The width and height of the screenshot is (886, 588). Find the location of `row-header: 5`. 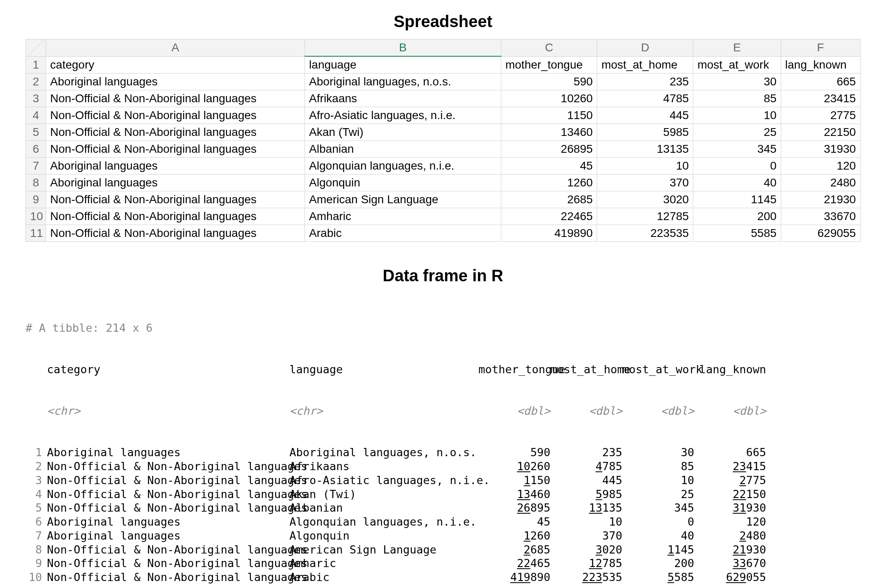

row-header: 5 is located at coordinates (36, 132).